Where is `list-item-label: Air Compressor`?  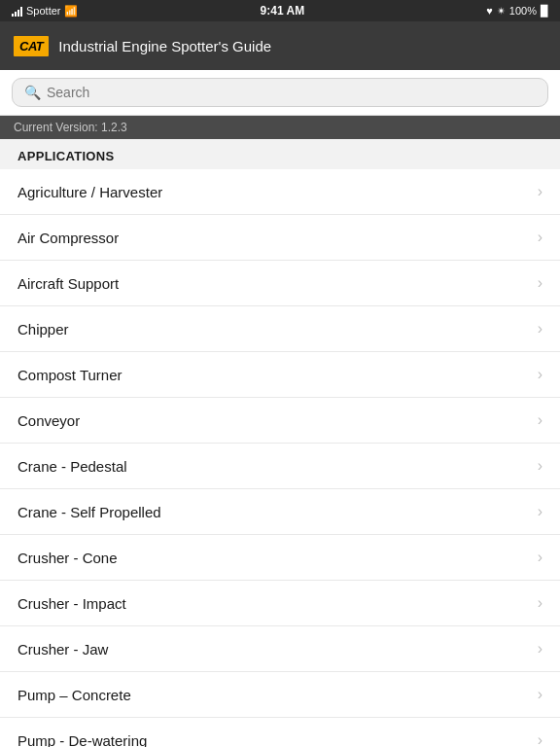
list-item-label: Air Compressor is located at coordinates (68, 237).